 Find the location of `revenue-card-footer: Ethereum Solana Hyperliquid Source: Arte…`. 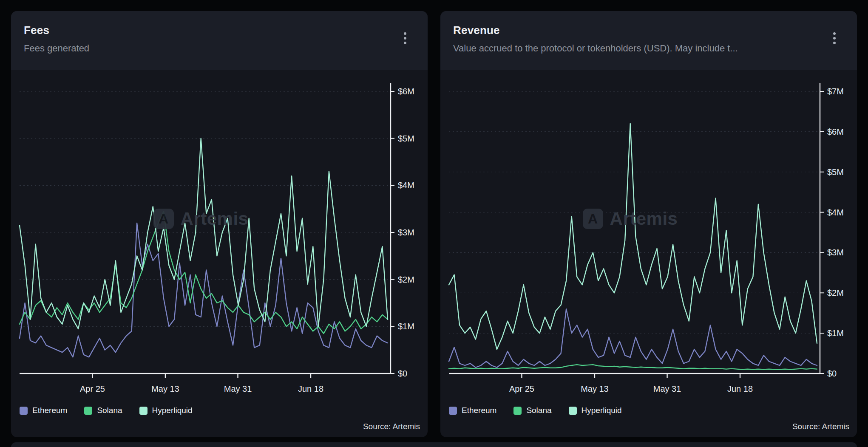

revenue-card-footer: Ethereum Solana Hyperliquid Source: Arte… is located at coordinates (649, 419).